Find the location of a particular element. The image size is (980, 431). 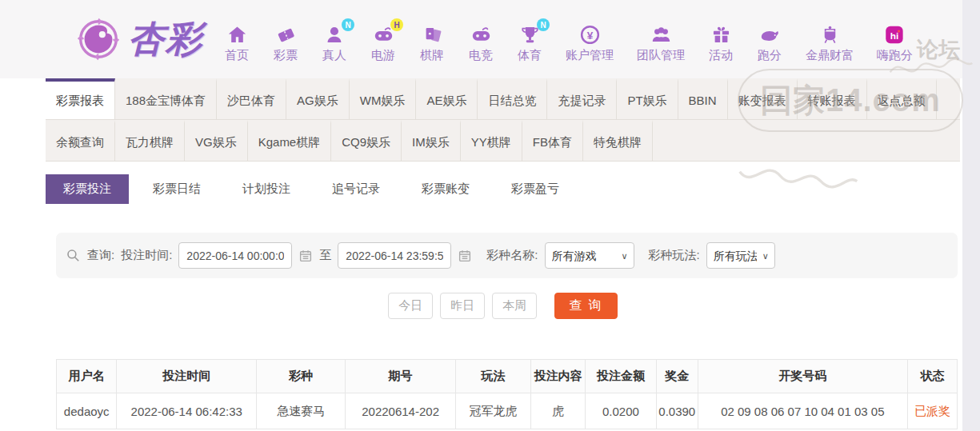

tab-item: WM娱乐 is located at coordinates (383, 99).